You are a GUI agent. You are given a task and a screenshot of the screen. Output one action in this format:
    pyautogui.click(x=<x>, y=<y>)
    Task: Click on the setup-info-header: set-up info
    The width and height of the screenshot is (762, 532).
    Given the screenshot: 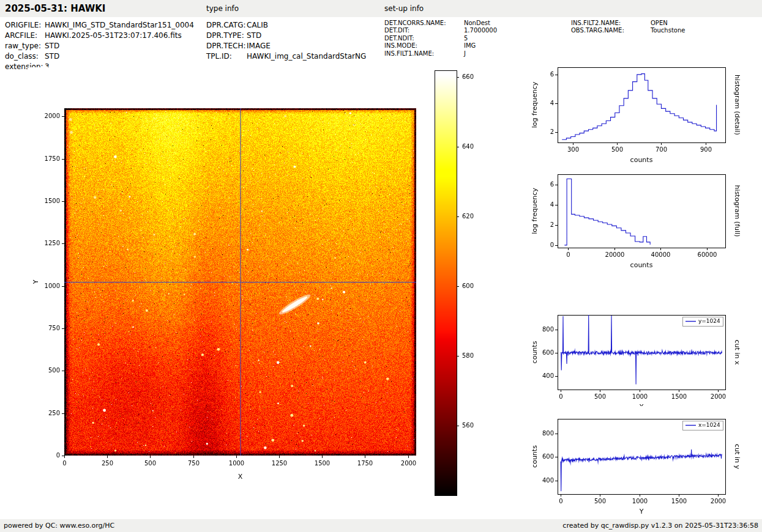 What is the action you would take?
    pyautogui.click(x=404, y=9)
    